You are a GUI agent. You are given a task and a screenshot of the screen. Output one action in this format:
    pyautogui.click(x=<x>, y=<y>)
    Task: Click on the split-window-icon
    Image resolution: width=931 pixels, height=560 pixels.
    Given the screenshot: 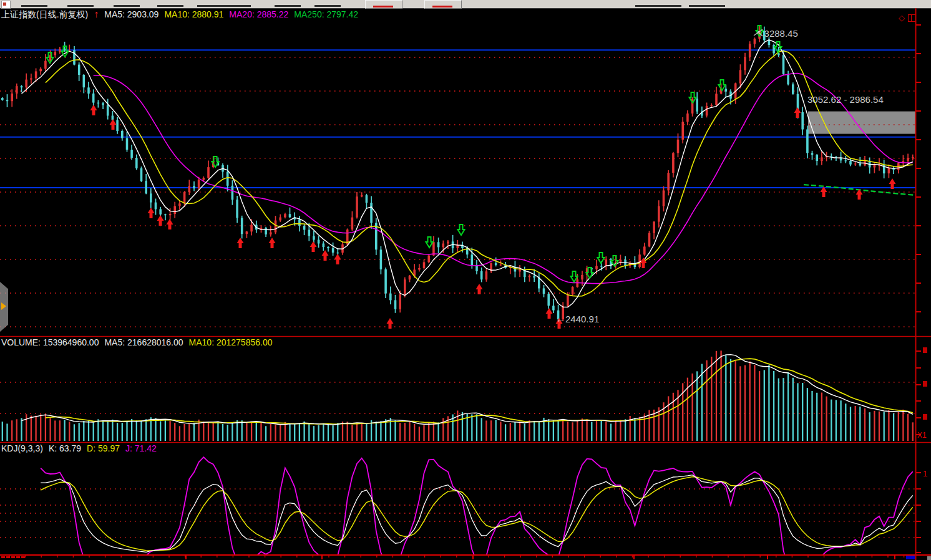 What is the action you would take?
    pyautogui.click(x=912, y=18)
    